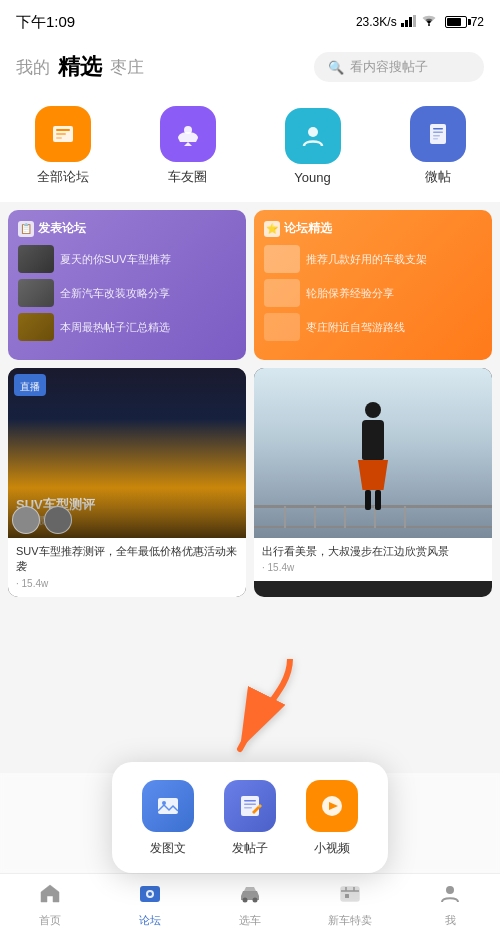 The height and width of the screenshot is (943, 500). I want to click on wifi-icon, so click(429, 22).